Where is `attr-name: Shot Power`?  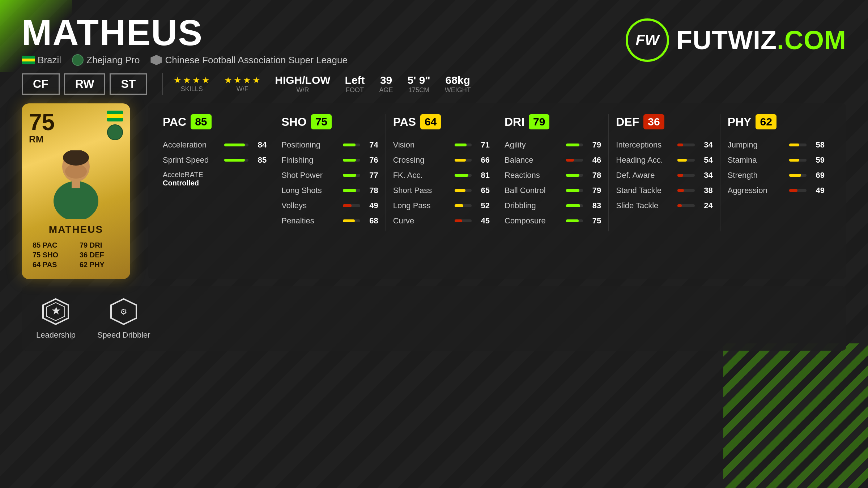
attr-name: Shot Power is located at coordinates (310, 175).